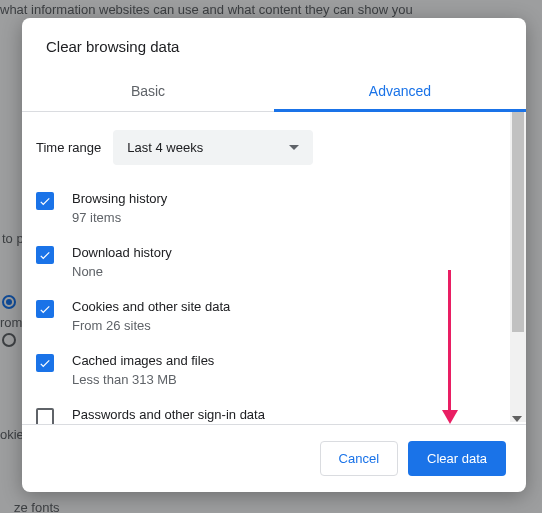  I want to click on clear-data-button: Clear data, so click(457, 458).